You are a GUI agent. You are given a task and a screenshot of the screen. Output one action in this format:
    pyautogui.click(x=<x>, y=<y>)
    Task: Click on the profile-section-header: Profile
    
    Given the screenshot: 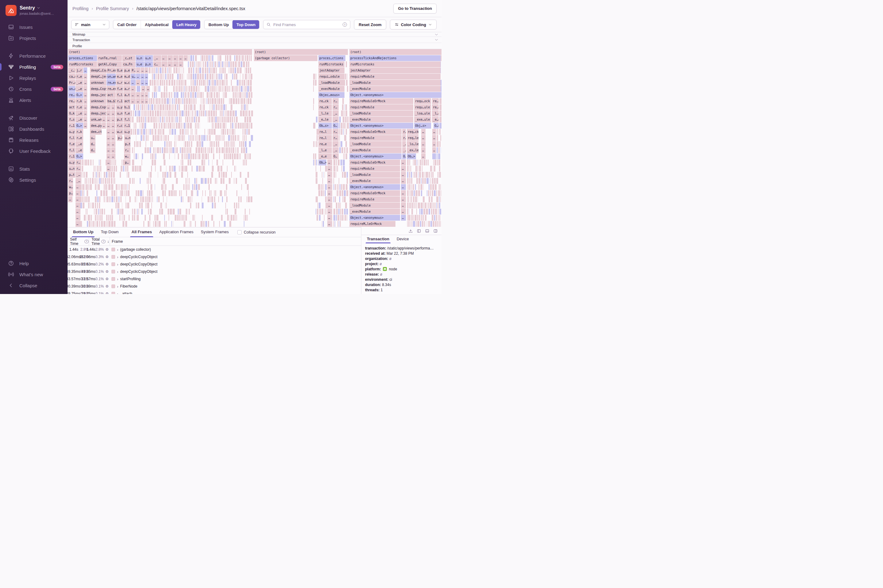 What is the action you would take?
    pyautogui.click(x=254, y=46)
    